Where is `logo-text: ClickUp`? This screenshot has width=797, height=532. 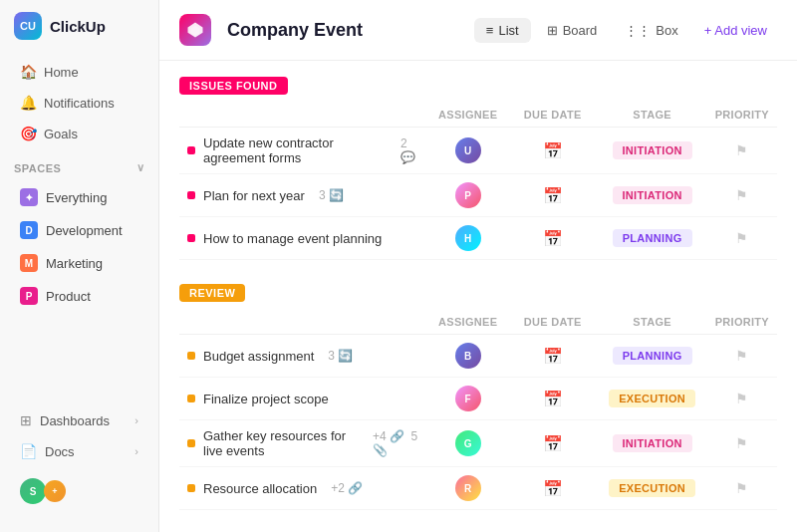 logo-text: ClickUp is located at coordinates (78, 26).